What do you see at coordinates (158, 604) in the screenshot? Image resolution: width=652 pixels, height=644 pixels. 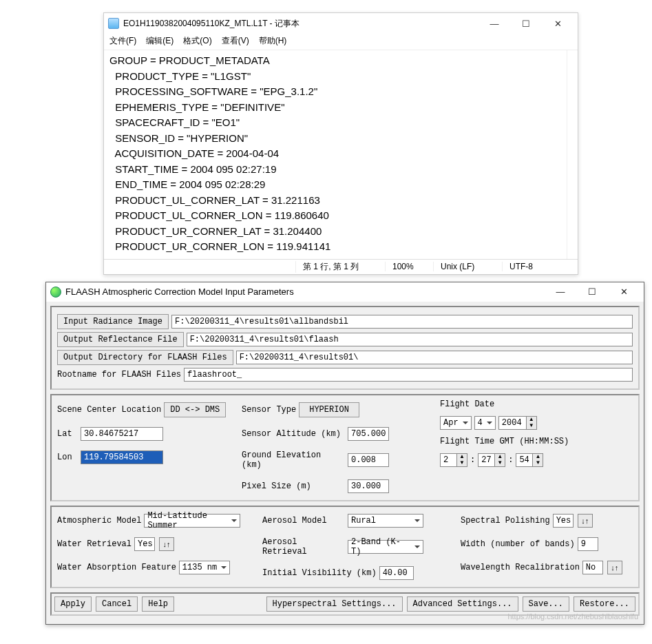 I see `help-button: Help` at bounding box center [158, 604].